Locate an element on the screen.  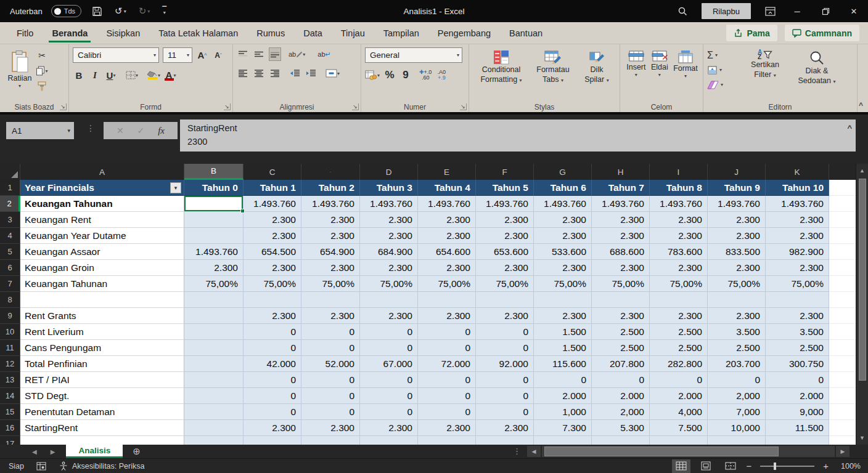
minimize-button: ─ is located at coordinates (797, 11).